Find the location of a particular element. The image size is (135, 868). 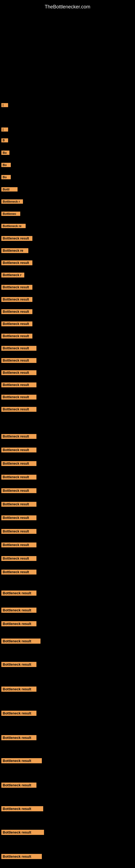

bottleneck-label-20: Bottleneck result is located at coordinates (19, 348).